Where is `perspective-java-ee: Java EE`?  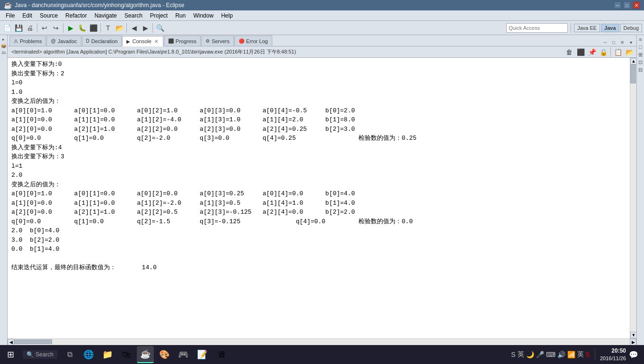
perspective-java-ee: Java EE is located at coordinates (587, 28).